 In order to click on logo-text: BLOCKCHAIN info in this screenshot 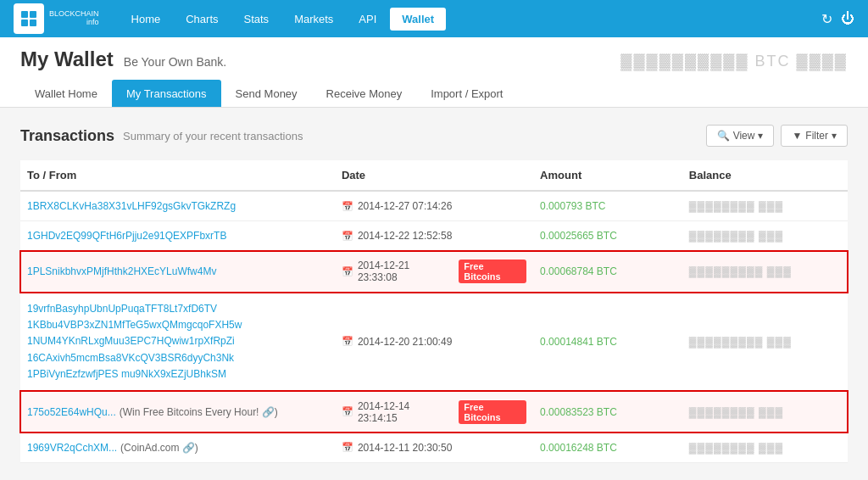, I will do `click(75, 19)`.